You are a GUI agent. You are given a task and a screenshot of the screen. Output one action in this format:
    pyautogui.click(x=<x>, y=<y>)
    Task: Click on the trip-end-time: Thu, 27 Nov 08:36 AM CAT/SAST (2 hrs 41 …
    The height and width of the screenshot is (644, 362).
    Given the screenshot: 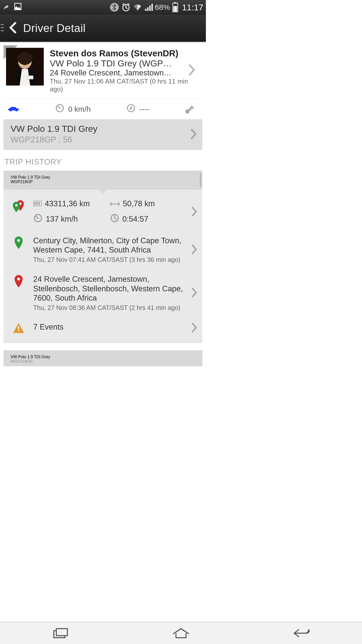 What is the action you would take?
    pyautogui.click(x=109, y=308)
    